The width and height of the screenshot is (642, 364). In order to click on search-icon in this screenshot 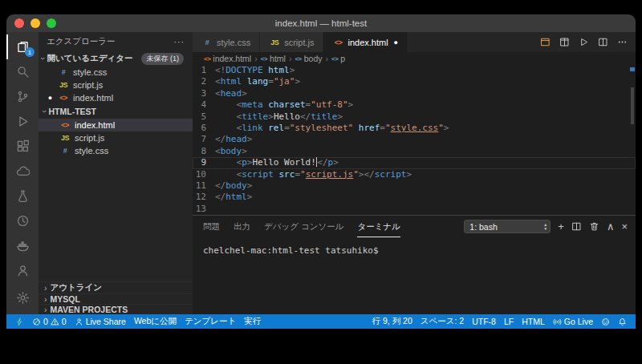, I will do `click(22, 72)`.